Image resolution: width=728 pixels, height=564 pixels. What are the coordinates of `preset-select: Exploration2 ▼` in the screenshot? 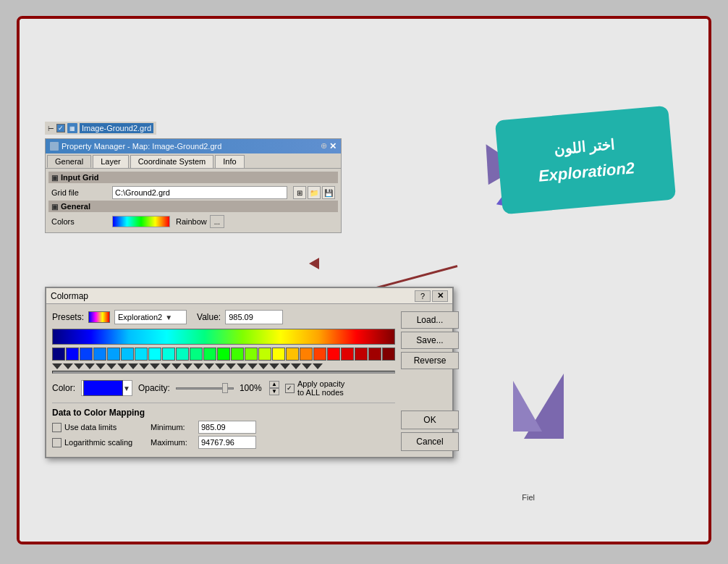 It's located at (151, 317).